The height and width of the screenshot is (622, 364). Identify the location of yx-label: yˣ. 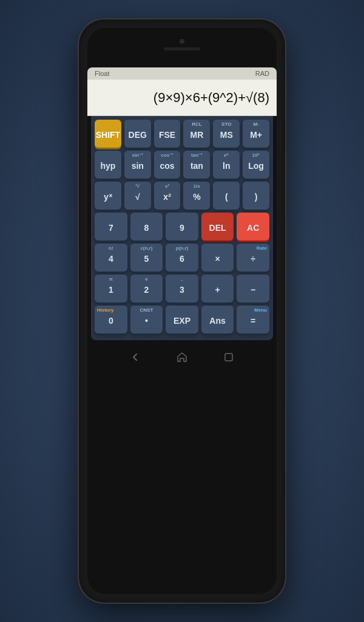
(108, 197).